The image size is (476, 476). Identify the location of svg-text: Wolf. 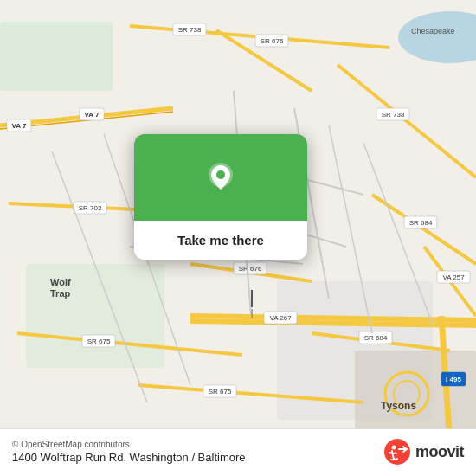
(61, 282).